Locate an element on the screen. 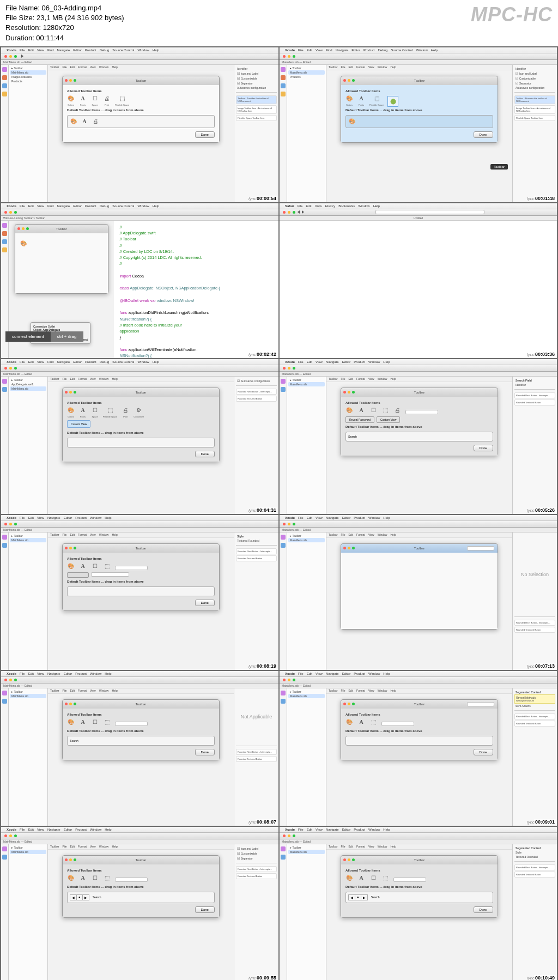 The image size is (558, 980). thumbnail-6: XcodeFileEditViewNavigateEditorProductWi… is located at coordinates (418, 437).